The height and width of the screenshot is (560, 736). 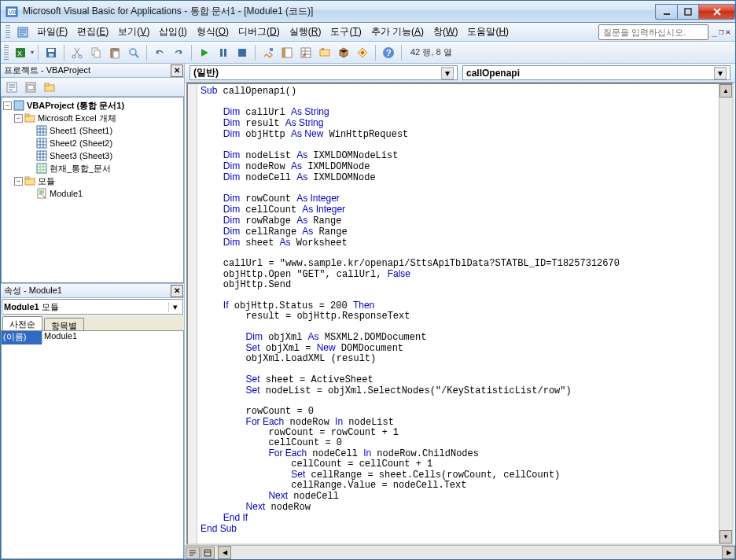 What do you see at coordinates (177, 291) in the screenshot?
I see `properties-panel-close-button: ✕` at bounding box center [177, 291].